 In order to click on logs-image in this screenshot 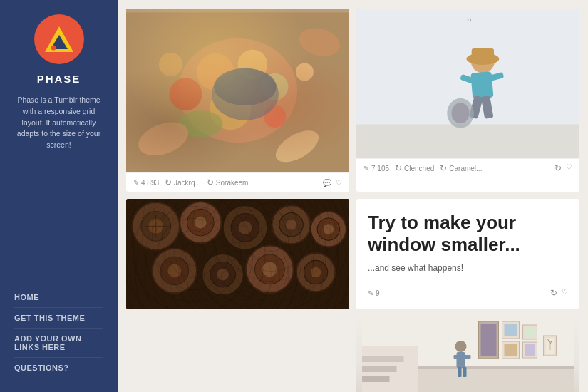, I will do `click(238, 254)`.